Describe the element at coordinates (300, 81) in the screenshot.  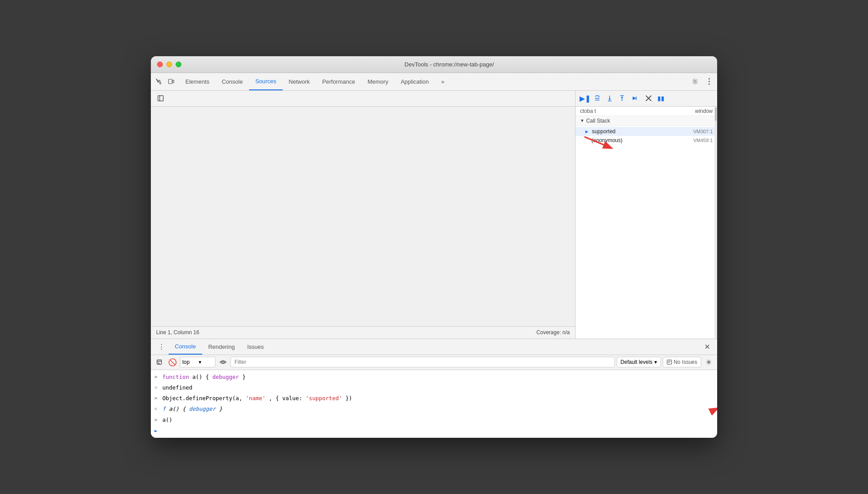
I see `tab-network: Network` at that location.